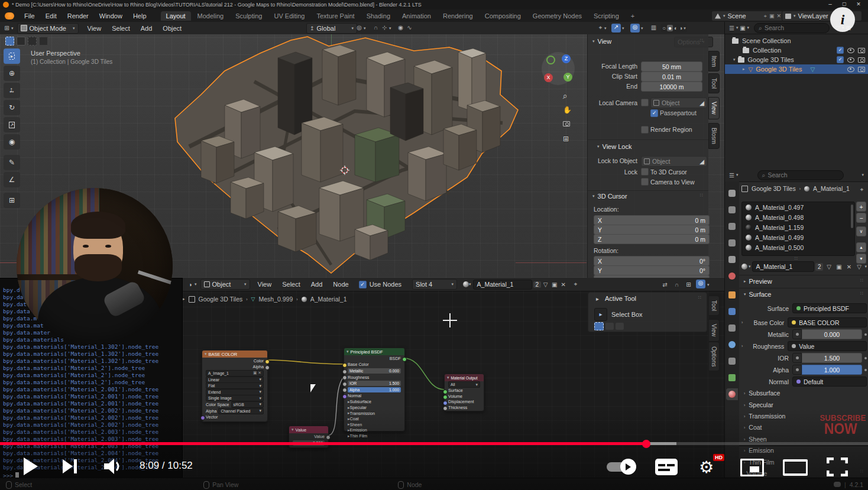 This screenshot has height=490, width=868. What do you see at coordinates (70, 466) in the screenshot?
I see `next-button` at bounding box center [70, 466].